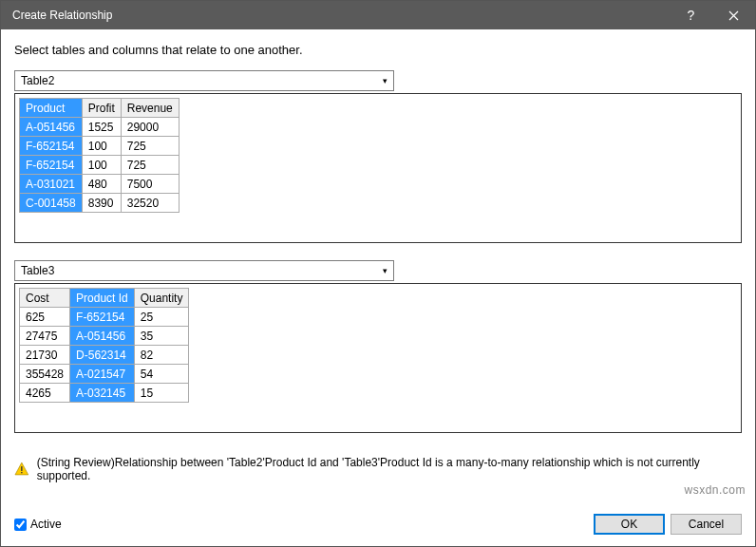 The image size is (756, 547). Describe the element at coordinates (103, 355) in the screenshot. I see `table-cell: D-562314` at that location.